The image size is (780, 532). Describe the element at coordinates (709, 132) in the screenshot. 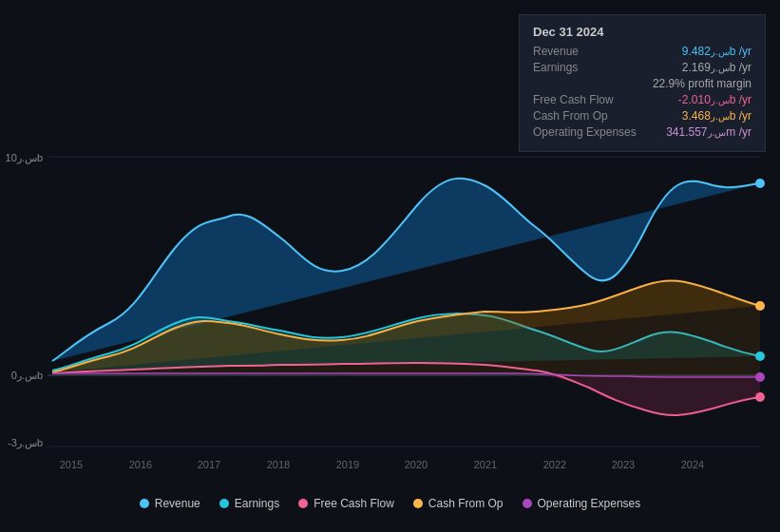

I see `tooltip-value-opex: 341.557س.رm /yr` at that location.